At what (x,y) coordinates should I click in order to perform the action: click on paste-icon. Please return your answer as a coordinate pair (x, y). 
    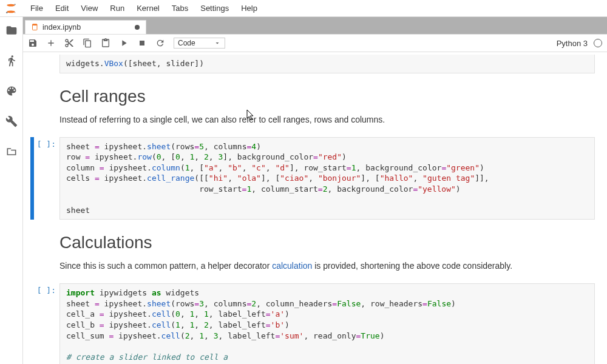
    Looking at the image, I should click on (106, 43).